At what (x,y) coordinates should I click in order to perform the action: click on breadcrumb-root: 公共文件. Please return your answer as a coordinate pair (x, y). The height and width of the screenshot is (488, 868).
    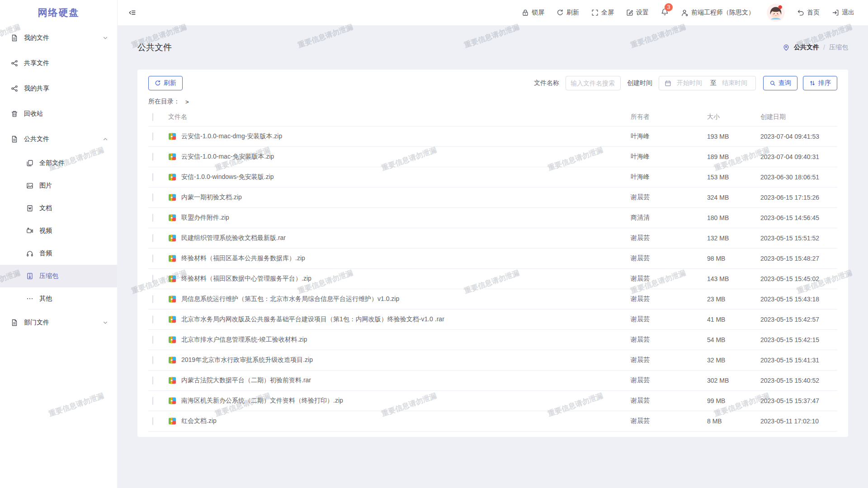
    Looking at the image, I should click on (807, 47).